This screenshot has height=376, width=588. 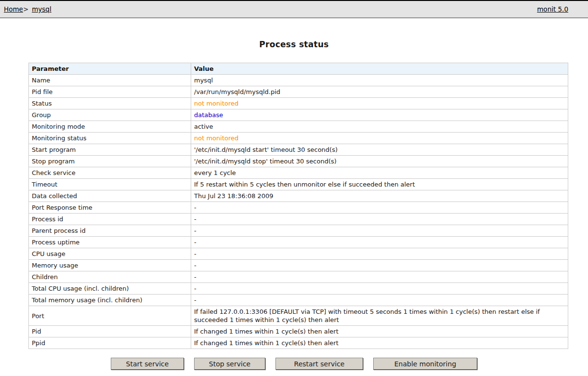 I want to click on table-row: Total memory usage (incl. children) -, so click(x=299, y=300).